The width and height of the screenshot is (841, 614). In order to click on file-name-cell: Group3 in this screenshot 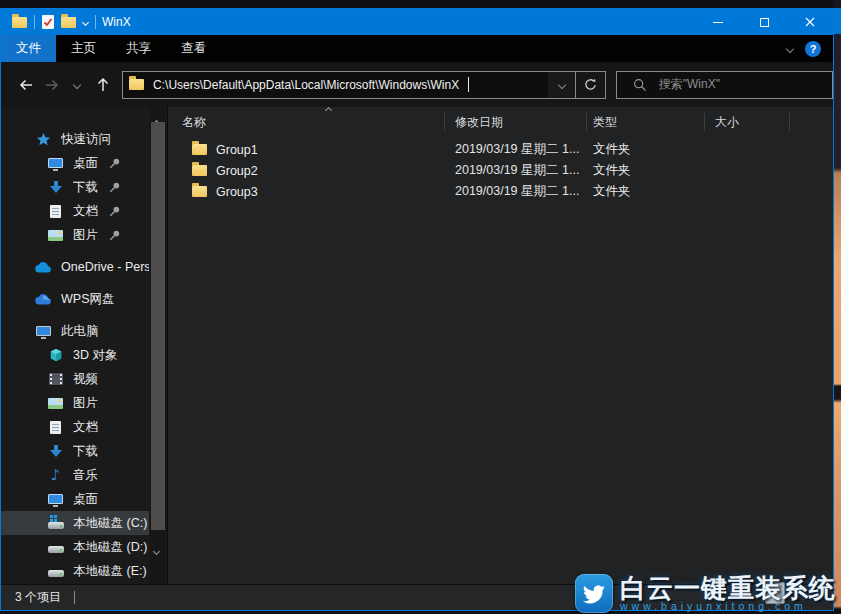, I will do `click(306, 192)`.